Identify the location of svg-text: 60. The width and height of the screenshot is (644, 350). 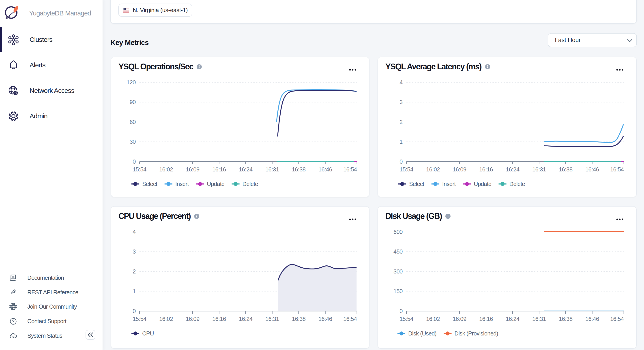
(133, 122).